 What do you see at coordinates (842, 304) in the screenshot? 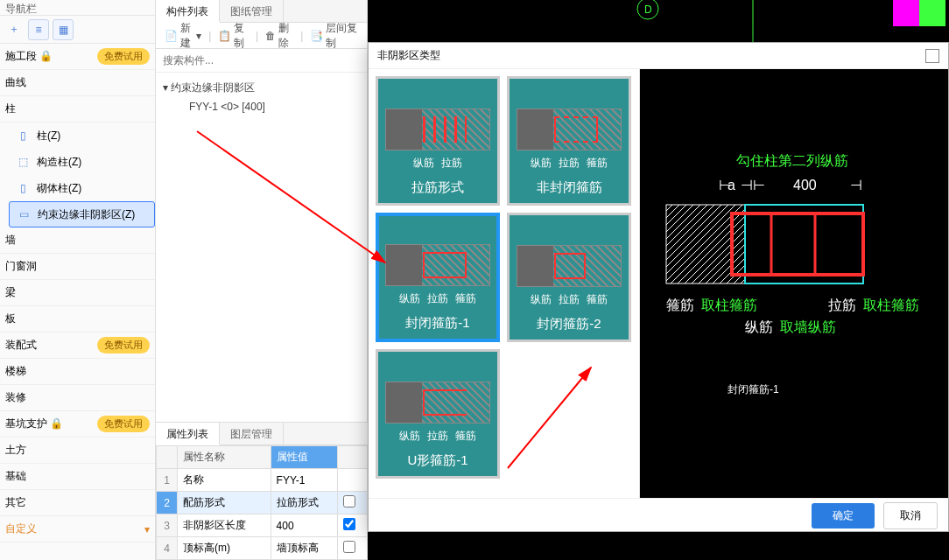
I see `svg-text: 拉筋` at bounding box center [842, 304].